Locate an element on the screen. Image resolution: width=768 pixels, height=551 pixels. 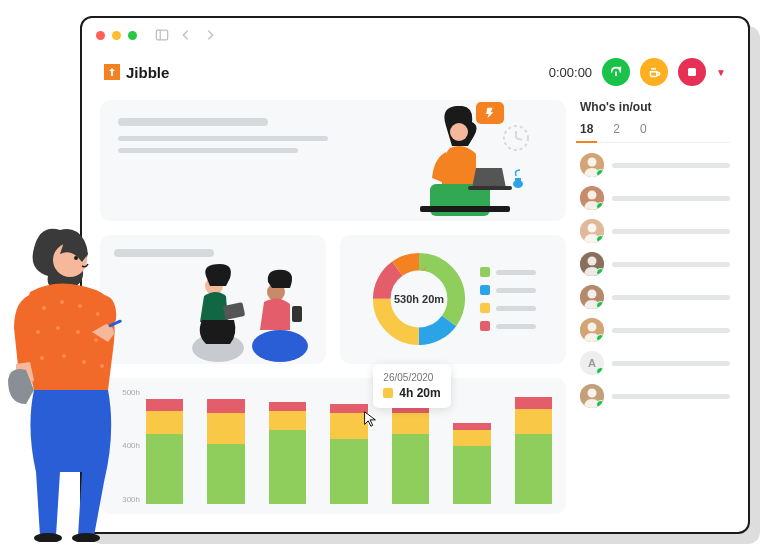
donut-center-label: 530h 20m is located at coordinates (419, 299).